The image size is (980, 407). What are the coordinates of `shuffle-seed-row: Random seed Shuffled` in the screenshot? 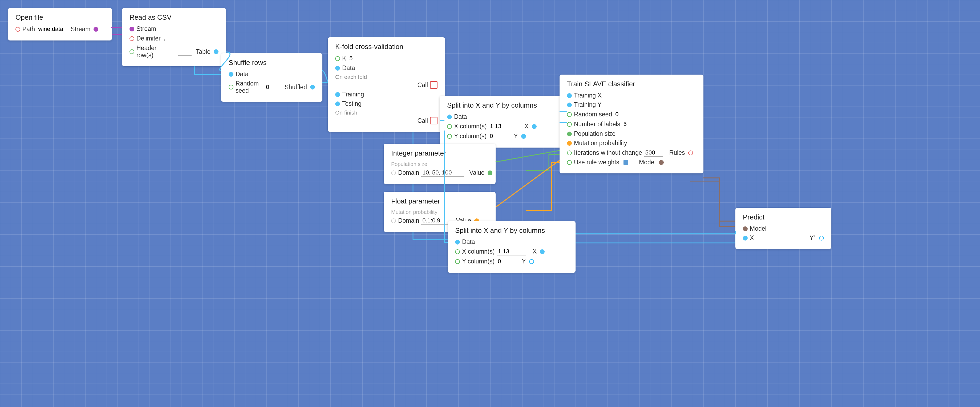 It's located at (272, 87).